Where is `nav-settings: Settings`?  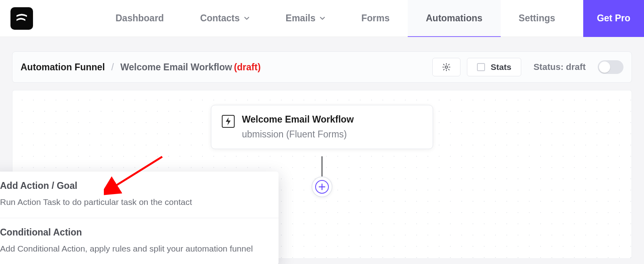
nav-settings: Settings is located at coordinates (537, 18).